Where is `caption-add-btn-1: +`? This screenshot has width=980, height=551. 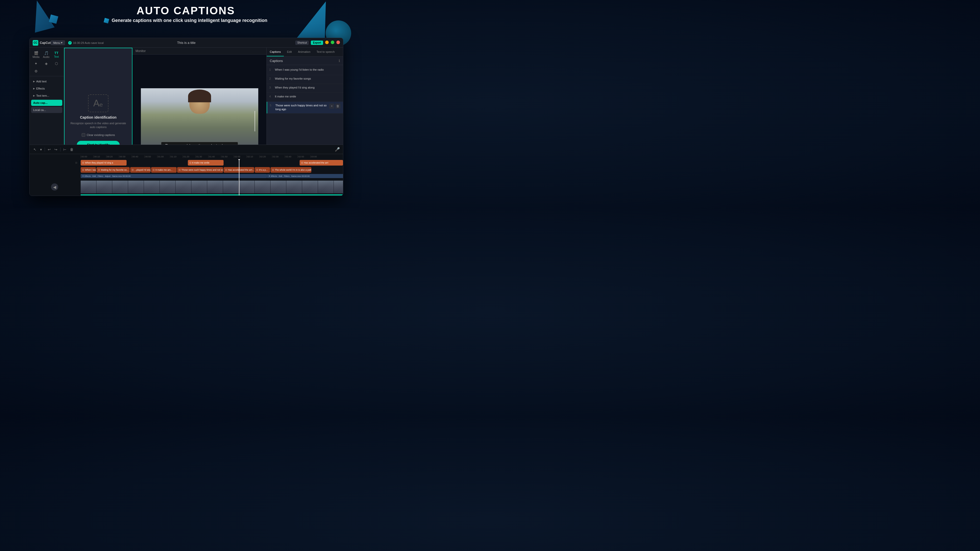
caption-add-btn-1: + is located at coordinates (332, 70).